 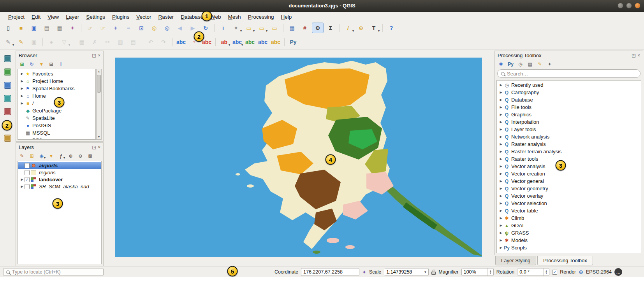 I want to click on menu-help: Help, so click(x=286, y=17).